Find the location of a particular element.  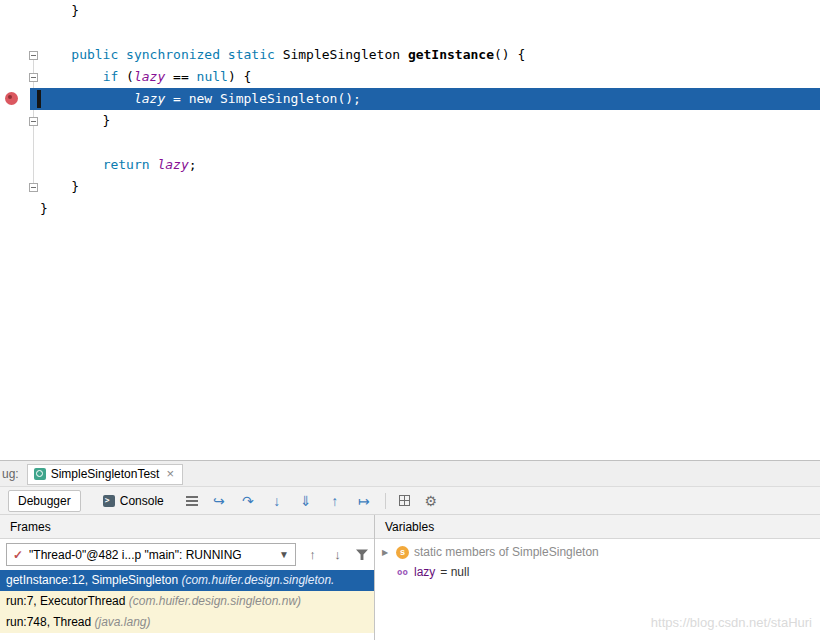

layout-grid-icon is located at coordinates (404, 500).